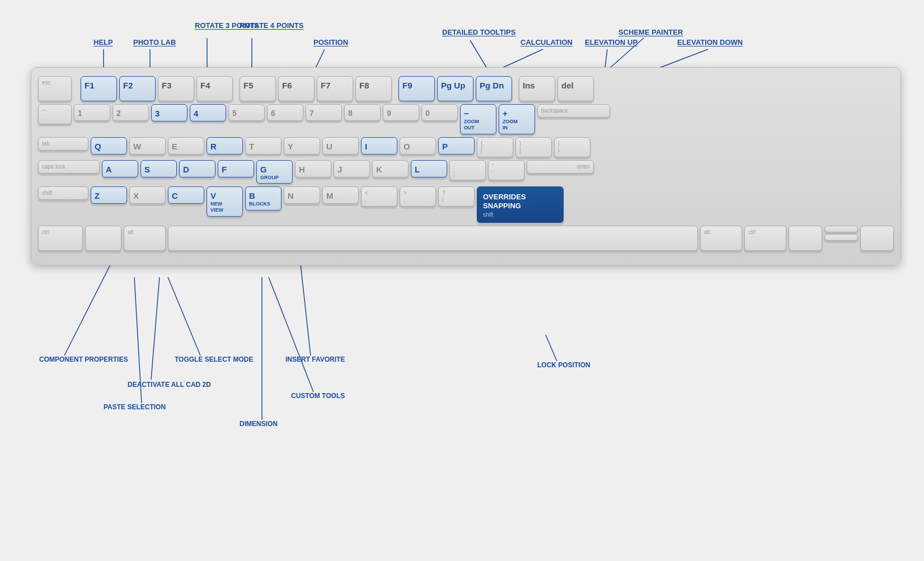 The height and width of the screenshot is (561, 924). I want to click on key-f9: F9, so click(416, 88).